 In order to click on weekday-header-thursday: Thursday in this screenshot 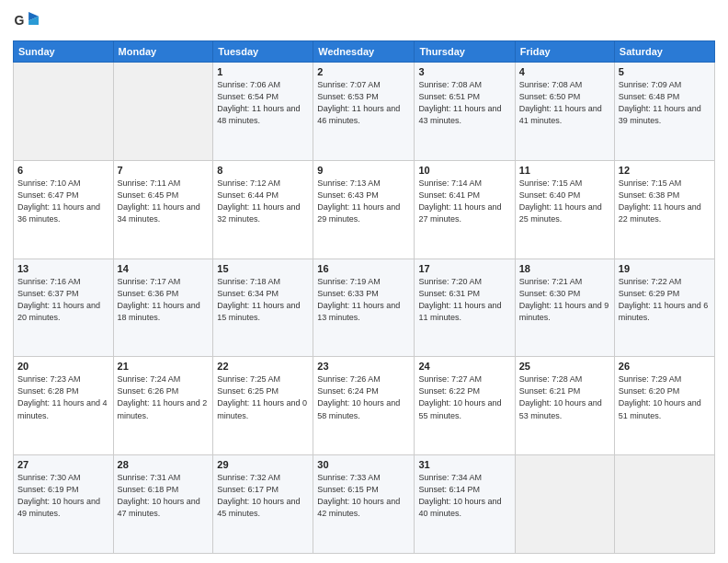, I will do `click(465, 52)`.